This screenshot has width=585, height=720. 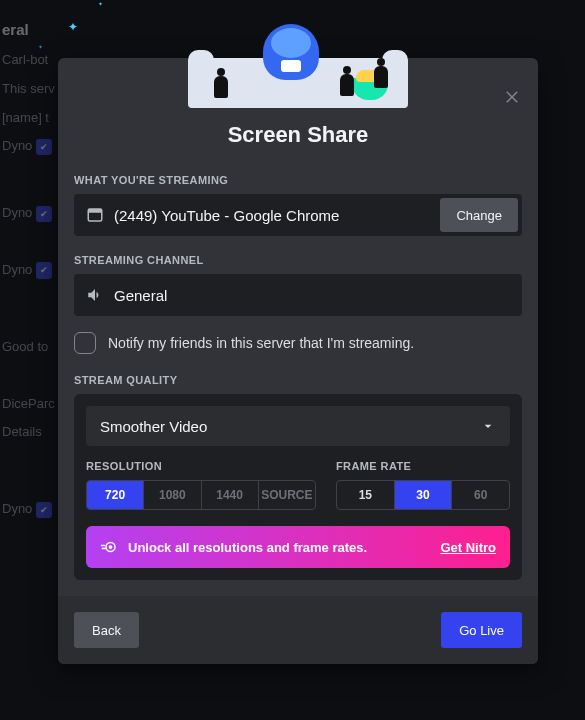 What do you see at coordinates (298, 630) in the screenshot?
I see `modal-footer: Back Go Live` at bounding box center [298, 630].